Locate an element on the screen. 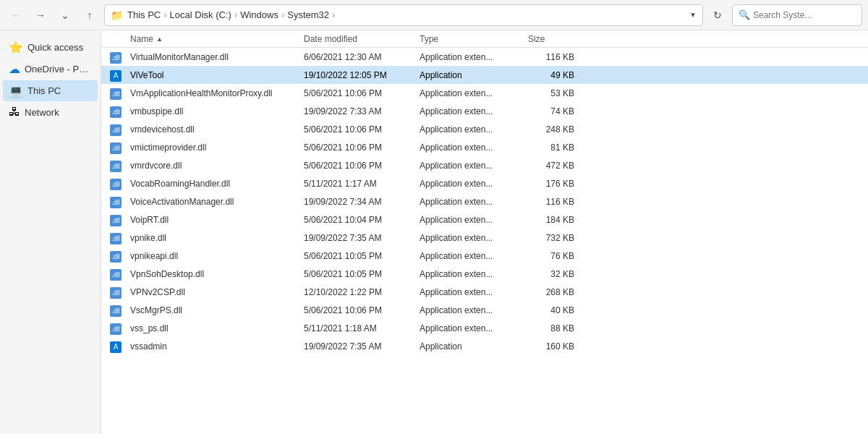 The width and height of the screenshot is (868, 434). file-size: 74 KB is located at coordinates (557, 111).